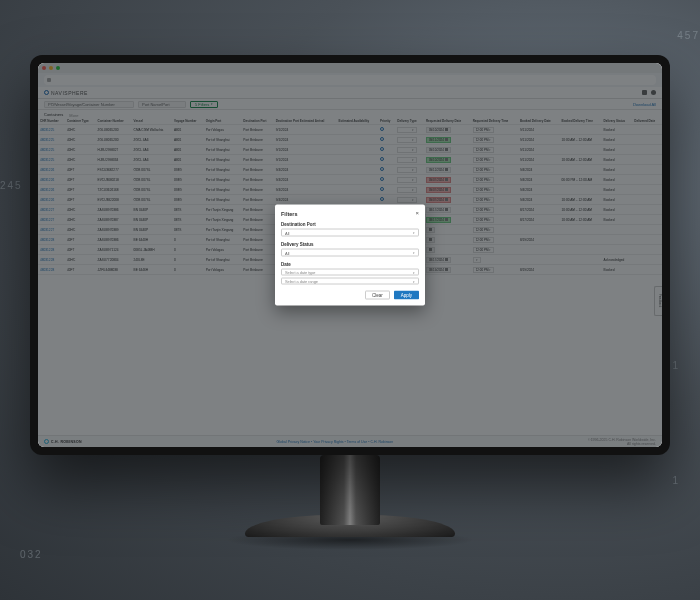 This screenshot has width=700, height=600. What do you see at coordinates (350, 244) in the screenshot?
I see `delivery-status-label: Delivery Status` at bounding box center [350, 244].